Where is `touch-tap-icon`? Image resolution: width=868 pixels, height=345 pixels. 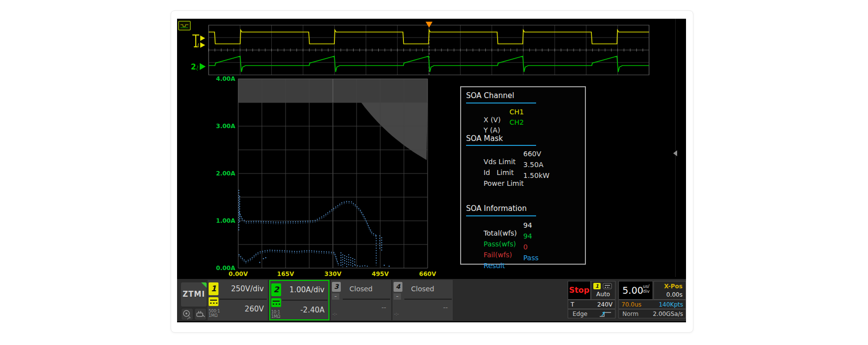 touch-tap-icon is located at coordinates (187, 314).